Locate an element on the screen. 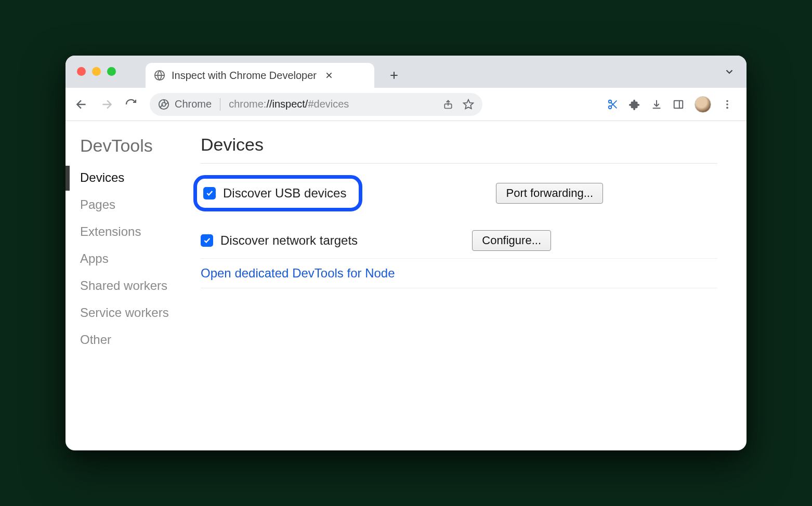 This screenshot has height=506, width=812. extensions-icon is located at coordinates (635, 104).